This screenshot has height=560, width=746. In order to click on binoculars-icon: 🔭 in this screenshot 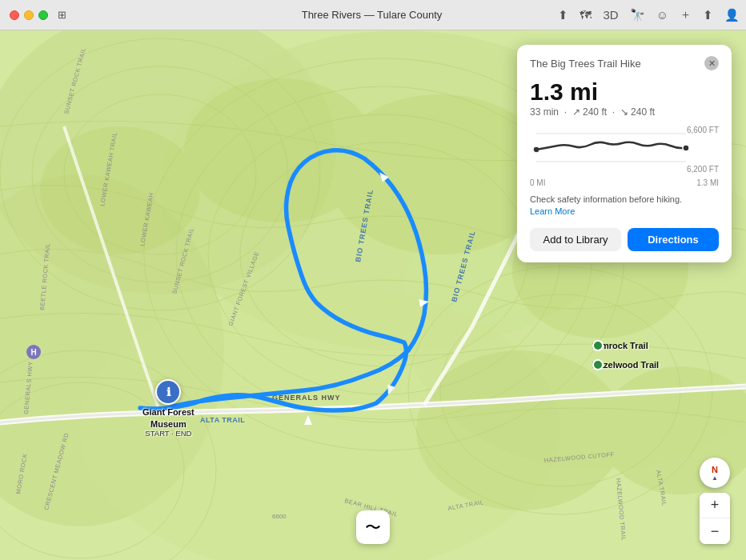, I will do `click(637, 15)`.